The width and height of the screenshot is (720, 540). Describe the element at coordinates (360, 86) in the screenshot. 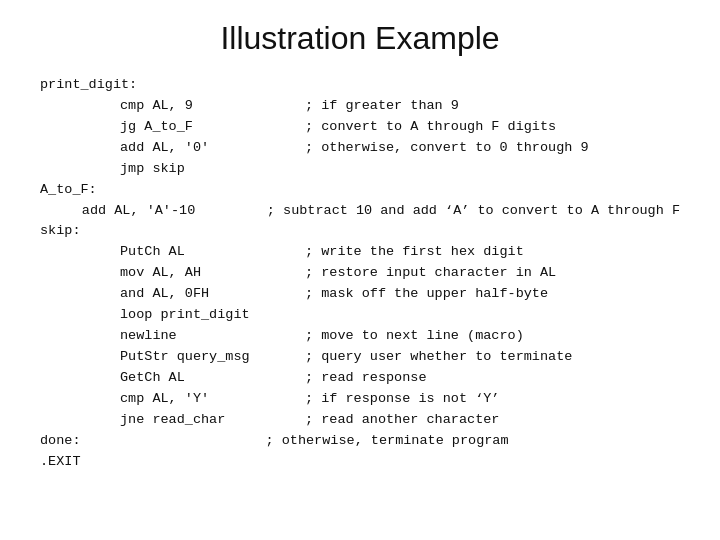

I see `code-line: print_digit:` at that location.